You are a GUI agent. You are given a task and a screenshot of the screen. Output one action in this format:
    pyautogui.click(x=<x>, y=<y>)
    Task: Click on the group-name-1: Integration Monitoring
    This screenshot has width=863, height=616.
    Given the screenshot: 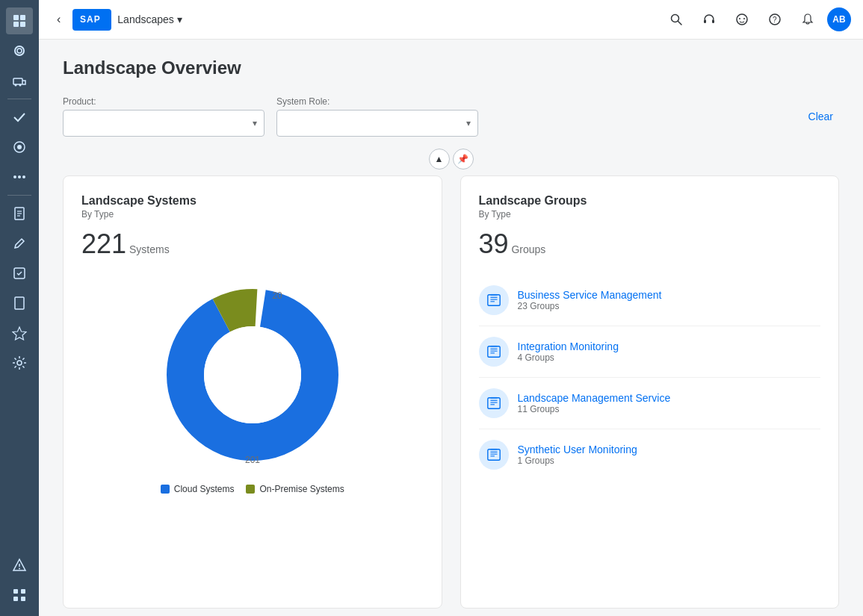 What is the action you would take?
    pyautogui.click(x=568, y=346)
    